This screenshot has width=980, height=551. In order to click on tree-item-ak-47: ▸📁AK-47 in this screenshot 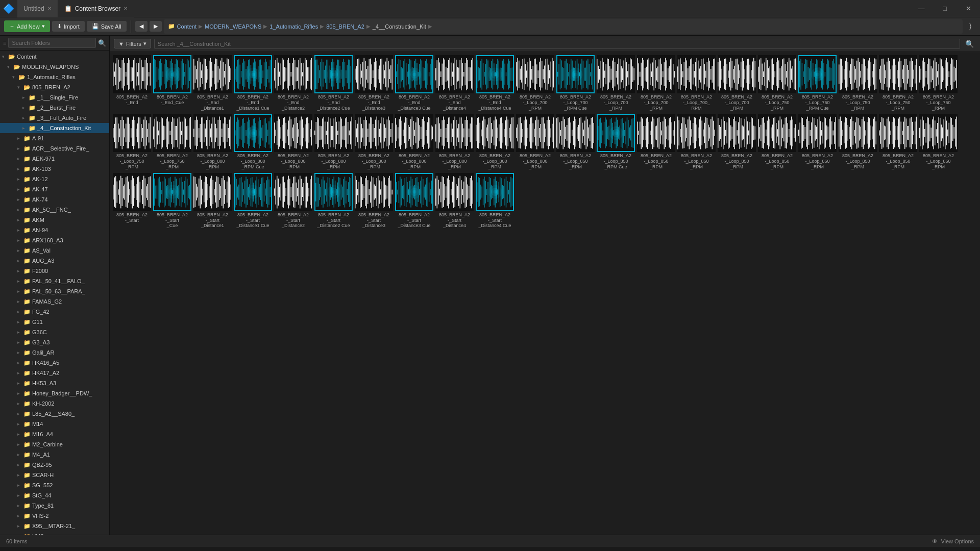, I will do `click(55, 189)`.